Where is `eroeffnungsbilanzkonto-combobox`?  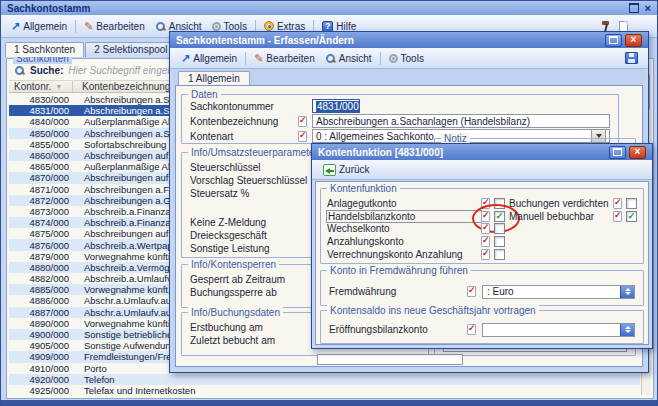 eroeffnungsbilanzkonto-combobox is located at coordinates (558, 330).